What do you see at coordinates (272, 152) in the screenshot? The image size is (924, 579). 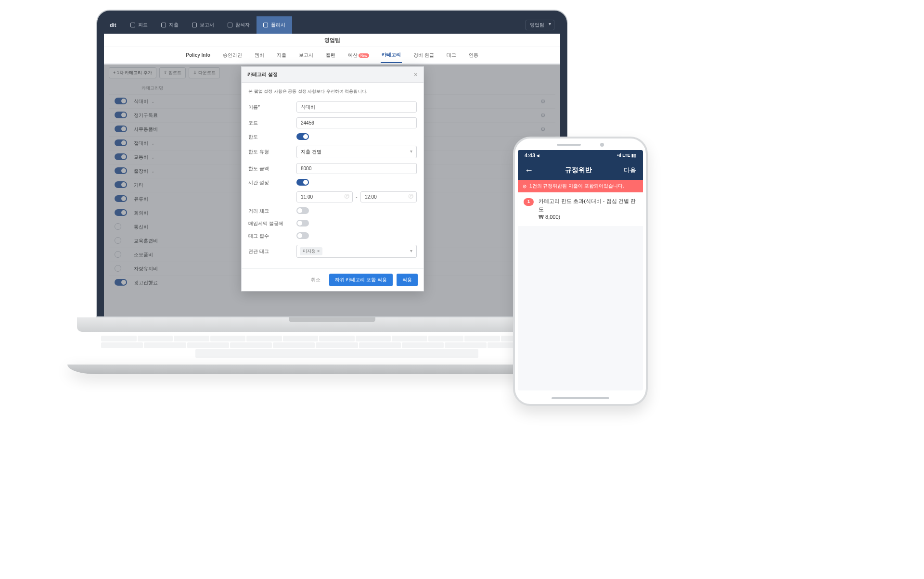 I see `limit-type-label: 한도 유형` at bounding box center [272, 152].